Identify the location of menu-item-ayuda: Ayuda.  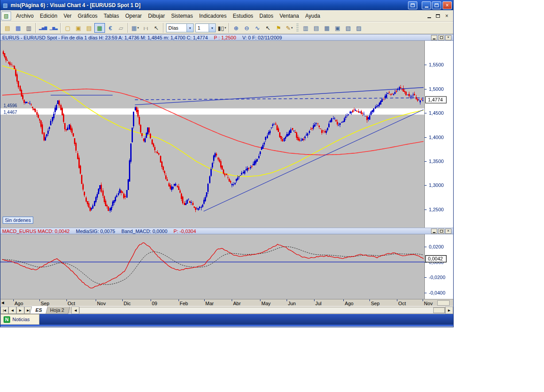
(313, 16).